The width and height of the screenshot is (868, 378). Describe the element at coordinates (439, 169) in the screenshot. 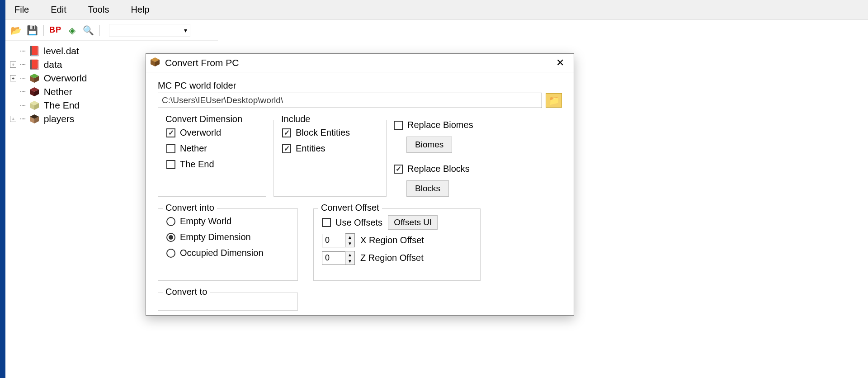

I see `checkbox-label: Replace Blocks` at that location.